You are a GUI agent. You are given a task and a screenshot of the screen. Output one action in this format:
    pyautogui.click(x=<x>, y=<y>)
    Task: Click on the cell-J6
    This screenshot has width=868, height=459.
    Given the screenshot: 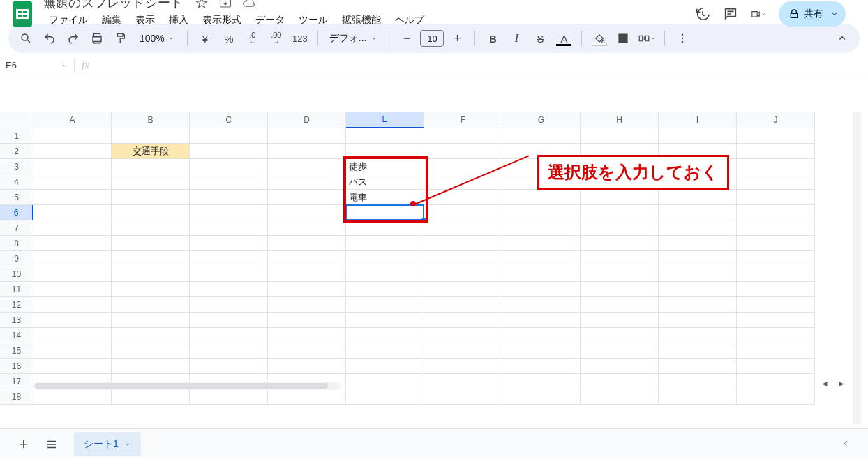 What is the action you would take?
    pyautogui.click(x=776, y=213)
    